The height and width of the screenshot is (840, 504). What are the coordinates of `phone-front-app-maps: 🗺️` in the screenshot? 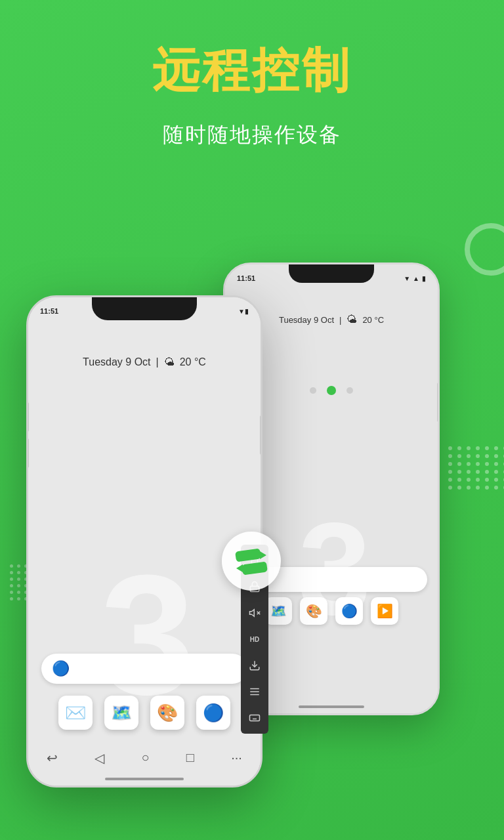 It's located at (121, 713).